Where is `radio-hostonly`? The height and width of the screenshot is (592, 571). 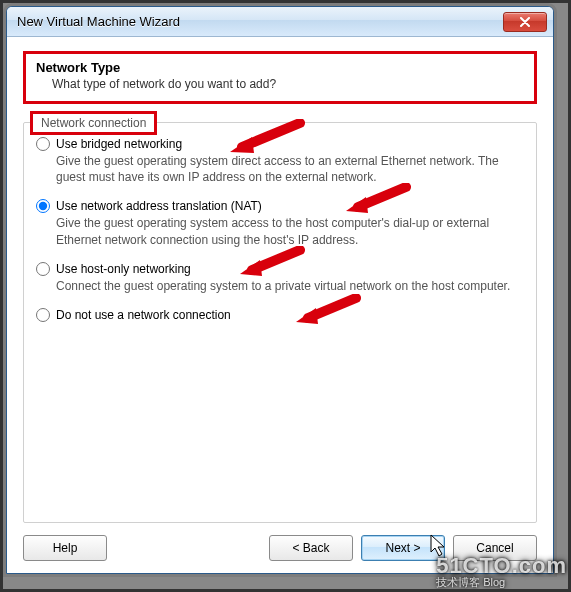
radio-hostonly is located at coordinates (43, 269).